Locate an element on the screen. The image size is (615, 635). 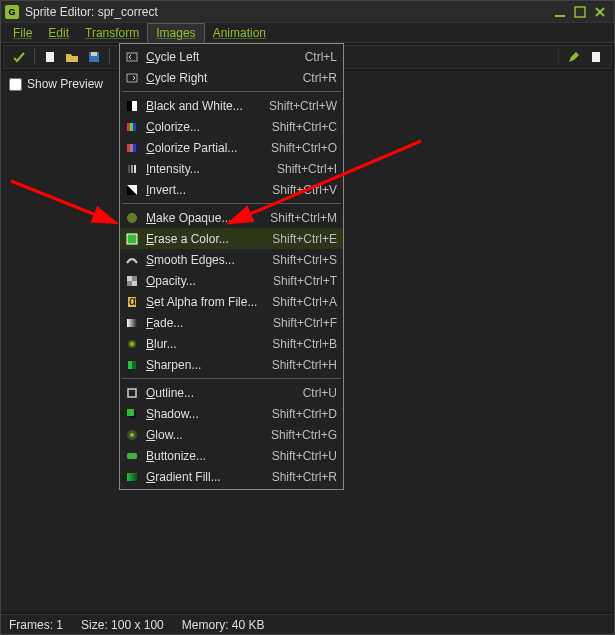
menu-item-shortcut: Shift+Ctrl+T is located at coordinates (302, 281).